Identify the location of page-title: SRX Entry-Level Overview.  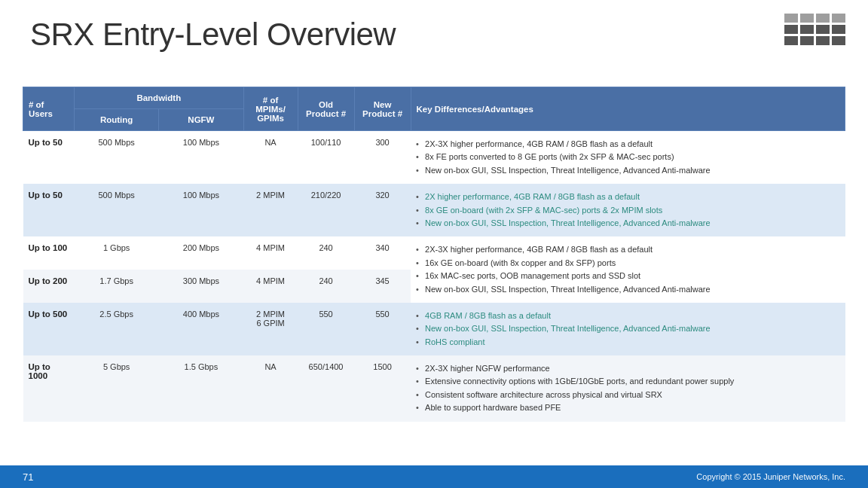
(212, 35).